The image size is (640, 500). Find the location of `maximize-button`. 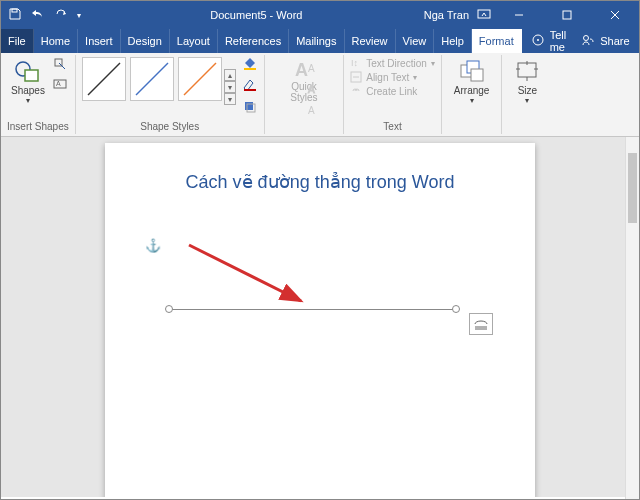

maximize-button is located at coordinates (567, 15).